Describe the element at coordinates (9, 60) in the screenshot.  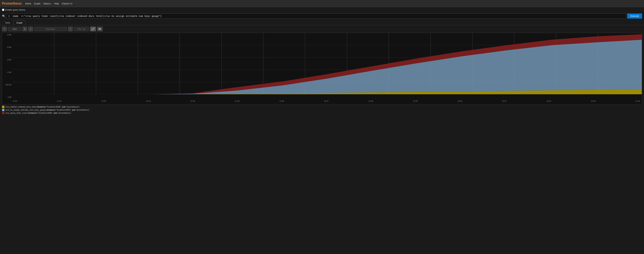
I see `y-label-2: 1.50k` at that location.